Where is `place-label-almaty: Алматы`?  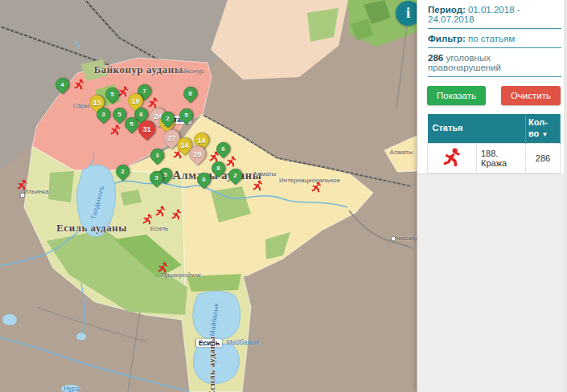 place-label-almaty: Алматы is located at coordinates (264, 174).